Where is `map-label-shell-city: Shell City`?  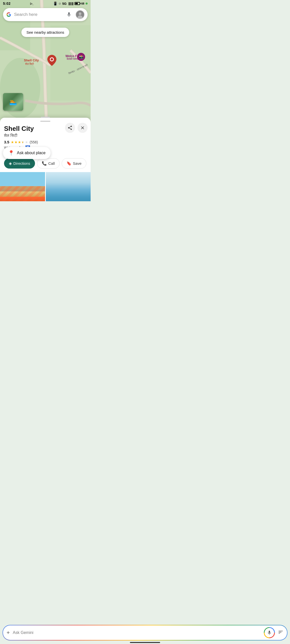
map-label-shell-city: Shell City is located at coordinates (31, 60).